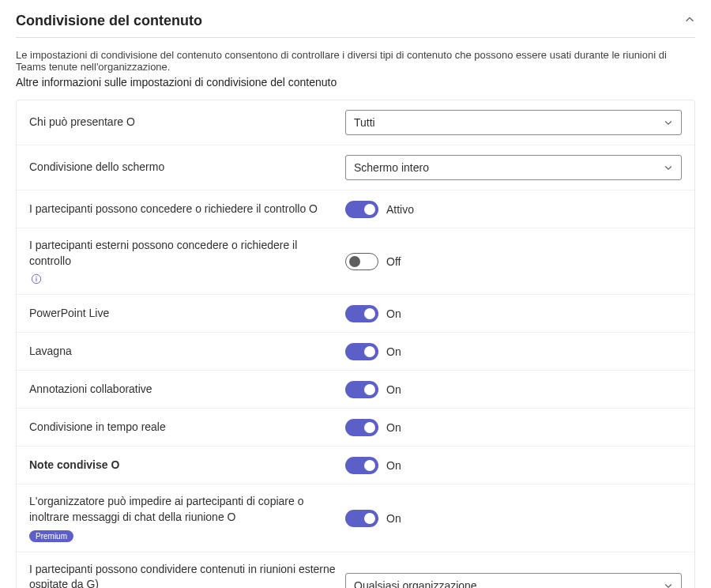  What do you see at coordinates (393, 518) in the screenshot?
I see `prevent-copy-state: On` at bounding box center [393, 518].